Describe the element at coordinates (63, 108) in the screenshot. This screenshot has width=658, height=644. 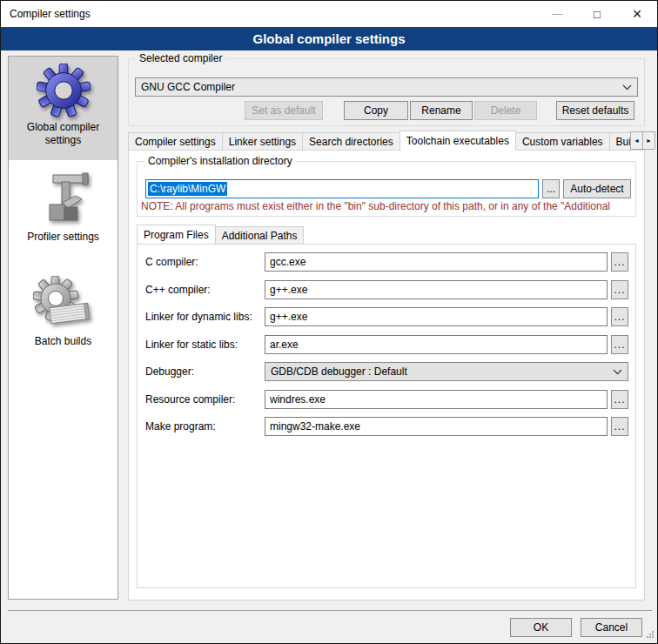
I see `sidebar-item-global-compiler-settings: Global compiler settings` at that location.